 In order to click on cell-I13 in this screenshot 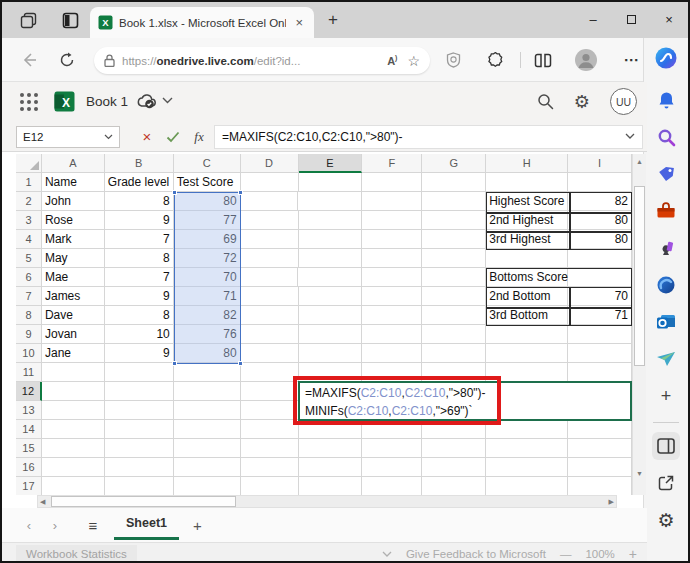, I will do `click(600, 410)`.